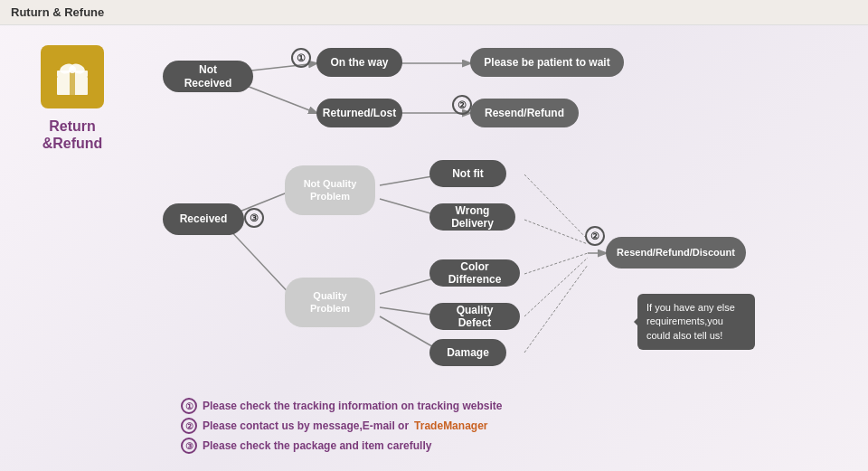  I want to click on not-quality-problem-node: Not Quality Problem, so click(330, 190).